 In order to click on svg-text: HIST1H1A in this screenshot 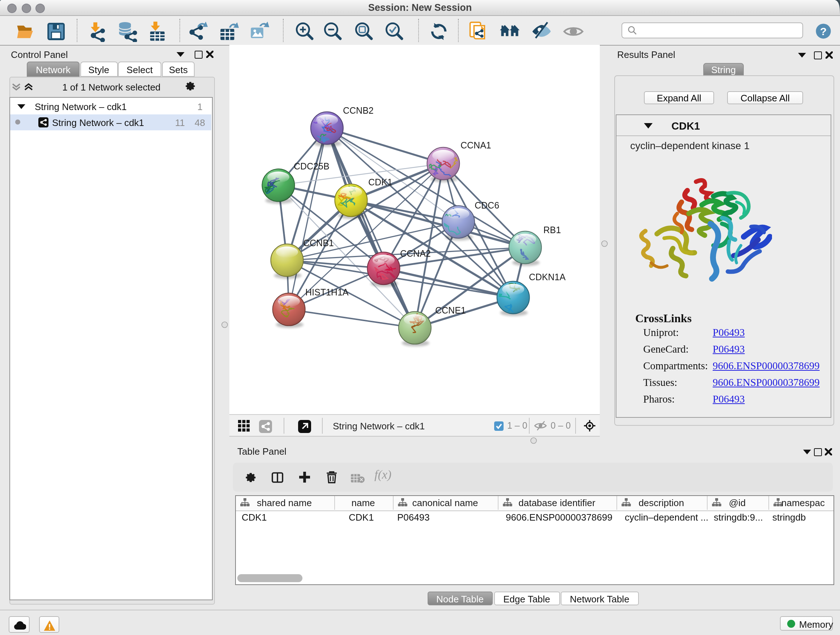, I will do `click(327, 292)`.